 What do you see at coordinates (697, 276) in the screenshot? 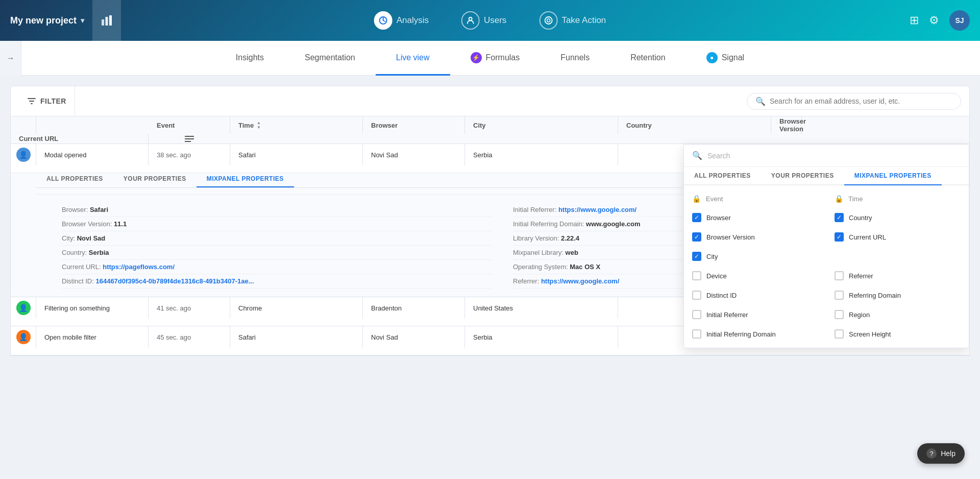
I see `checkbox-device` at bounding box center [697, 276].